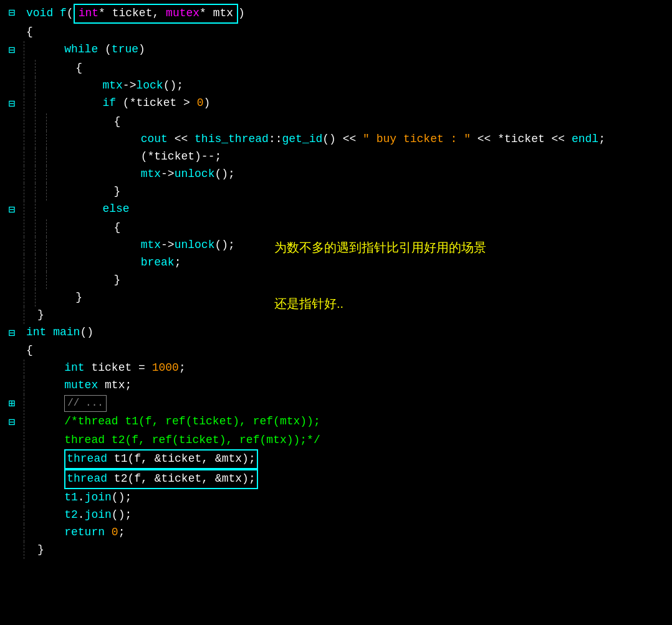  I want to click on line-content-10: mtx->unlock();, so click(365, 174).